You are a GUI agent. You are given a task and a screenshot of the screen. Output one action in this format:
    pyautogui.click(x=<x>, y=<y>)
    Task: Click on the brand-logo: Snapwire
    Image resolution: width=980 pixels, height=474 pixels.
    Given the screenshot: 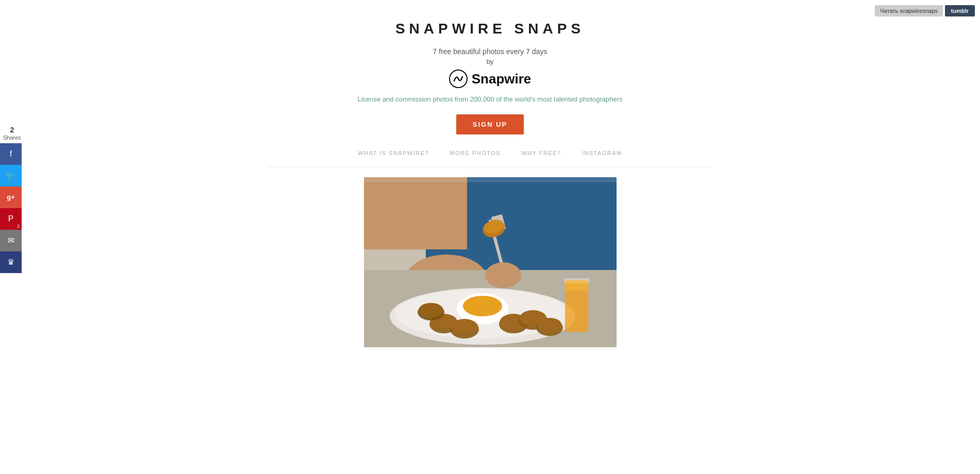 What is the action you would take?
    pyautogui.click(x=490, y=79)
    